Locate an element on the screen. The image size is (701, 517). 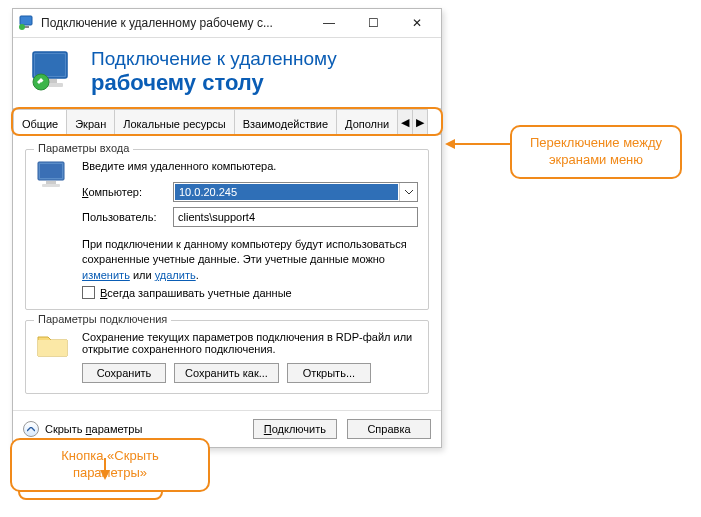
save-as-button: Сохранить как... is located at coordinates (226, 373).